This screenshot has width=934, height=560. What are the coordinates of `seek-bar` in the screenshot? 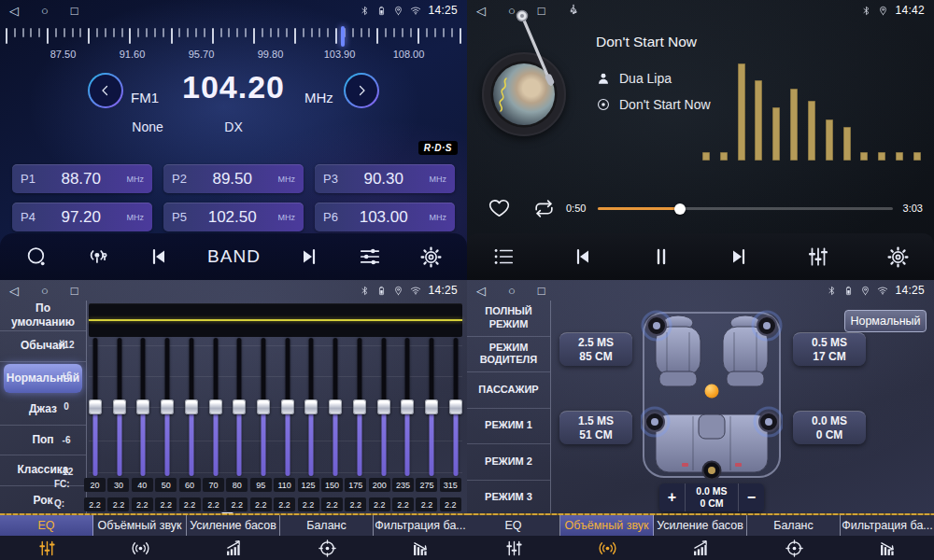 It's located at (745, 209).